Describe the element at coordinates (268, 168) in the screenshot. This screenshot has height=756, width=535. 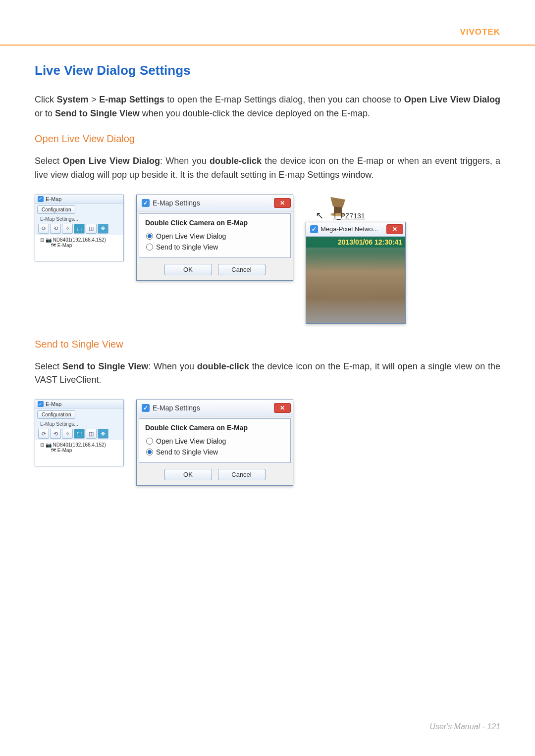
I see `section1-paragraph: Select Open Live View Dialog: When you d…` at that location.